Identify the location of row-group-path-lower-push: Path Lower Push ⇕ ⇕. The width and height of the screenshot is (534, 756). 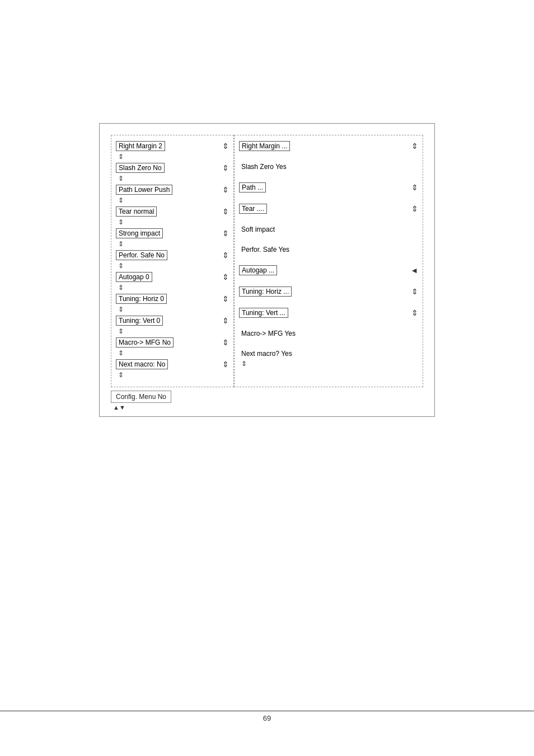
(172, 196).